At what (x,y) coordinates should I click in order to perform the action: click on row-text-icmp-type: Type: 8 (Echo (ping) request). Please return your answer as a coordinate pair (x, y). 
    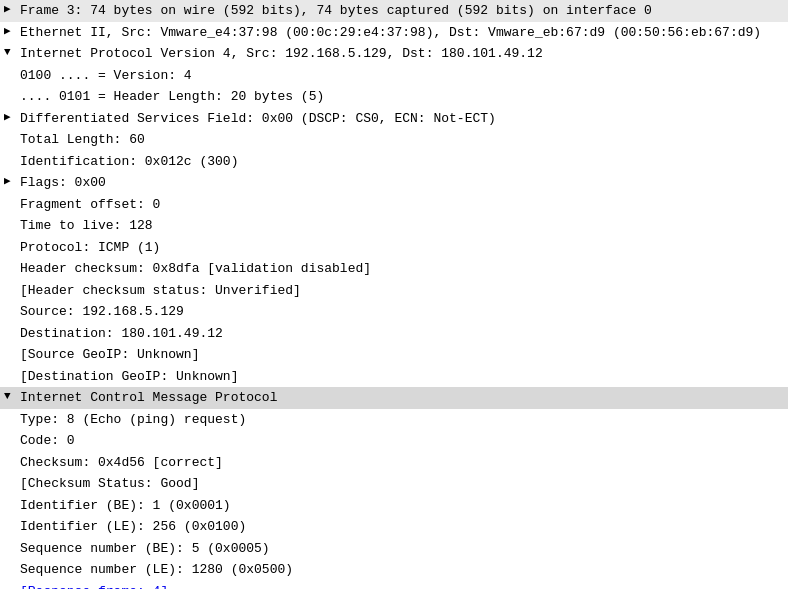
    Looking at the image, I should click on (402, 420).